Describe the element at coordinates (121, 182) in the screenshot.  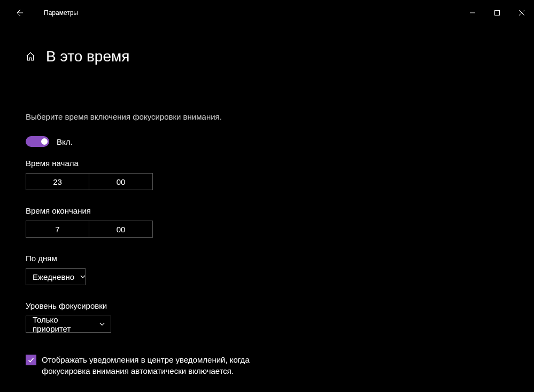
I see `start-minute-input: 00` at that location.